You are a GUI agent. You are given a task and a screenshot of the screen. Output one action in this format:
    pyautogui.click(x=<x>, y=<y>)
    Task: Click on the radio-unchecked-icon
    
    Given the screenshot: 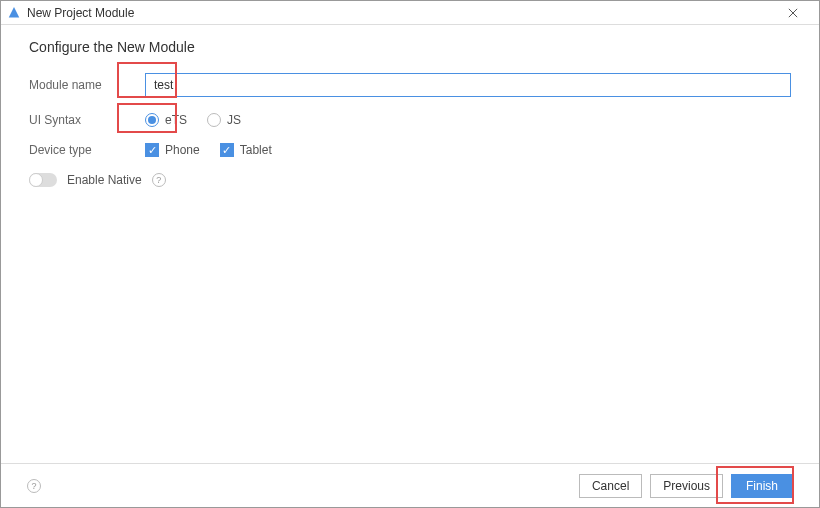 What is the action you would take?
    pyautogui.click(x=214, y=120)
    